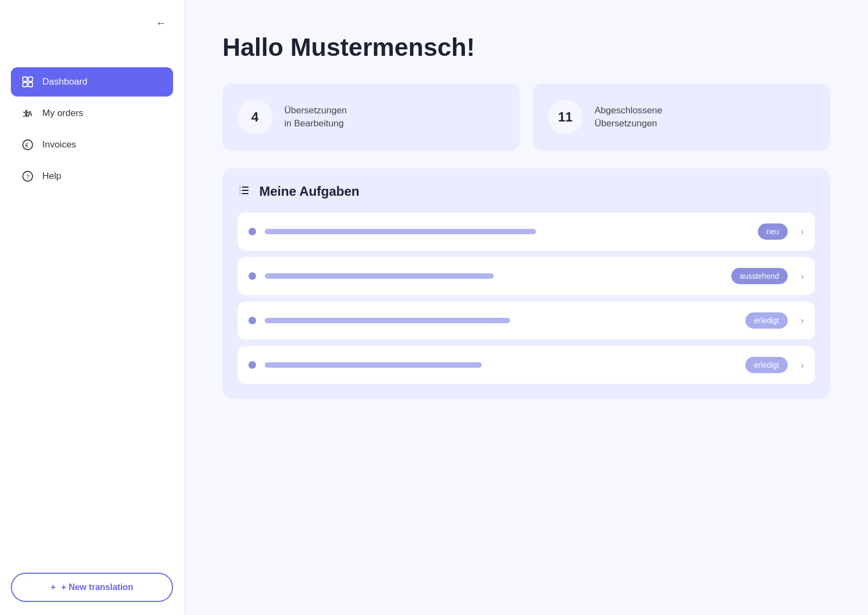 Image resolution: width=868 pixels, height=615 pixels. I want to click on nav-section: Dashboard 文 A My orders € Invoices, so click(92, 129).